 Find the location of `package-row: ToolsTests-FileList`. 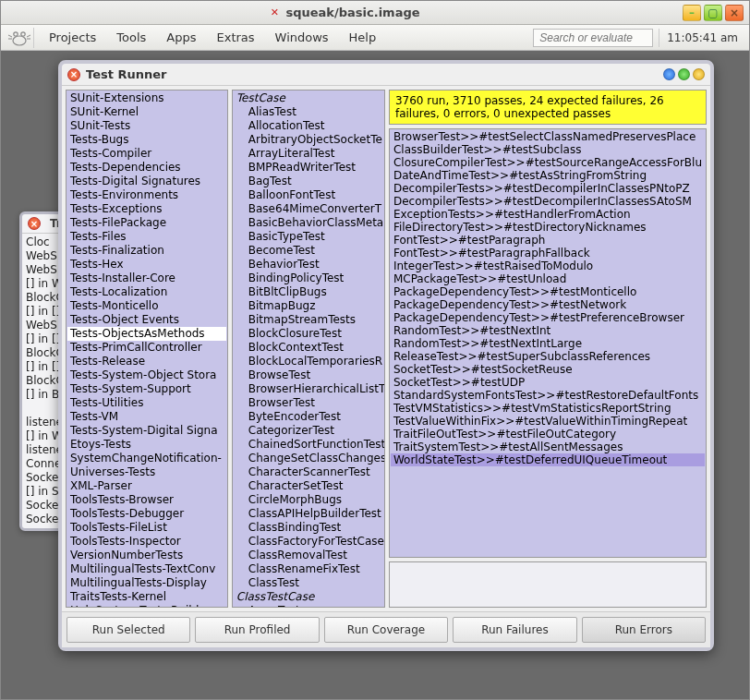

package-row: ToolsTests-FileList is located at coordinates (147, 528).